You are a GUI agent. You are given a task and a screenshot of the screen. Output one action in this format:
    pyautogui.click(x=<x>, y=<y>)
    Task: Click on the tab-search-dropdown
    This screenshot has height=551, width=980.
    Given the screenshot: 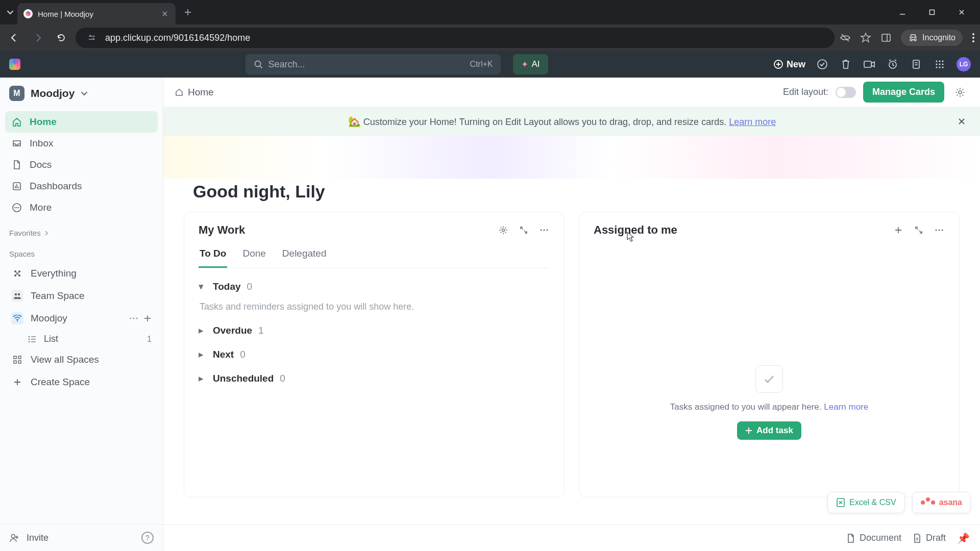 What is the action you would take?
    pyautogui.click(x=10, y=12)
    